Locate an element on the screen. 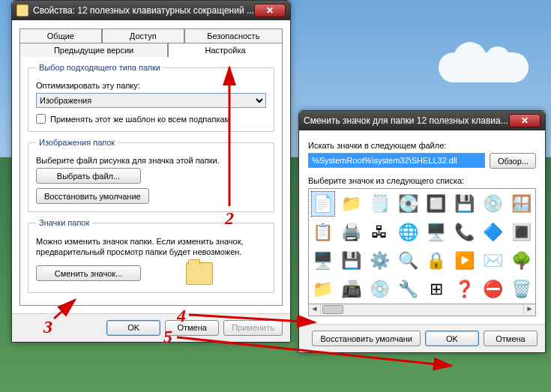  scroll-right-arrow: ► is located at coordinates (529, 310).